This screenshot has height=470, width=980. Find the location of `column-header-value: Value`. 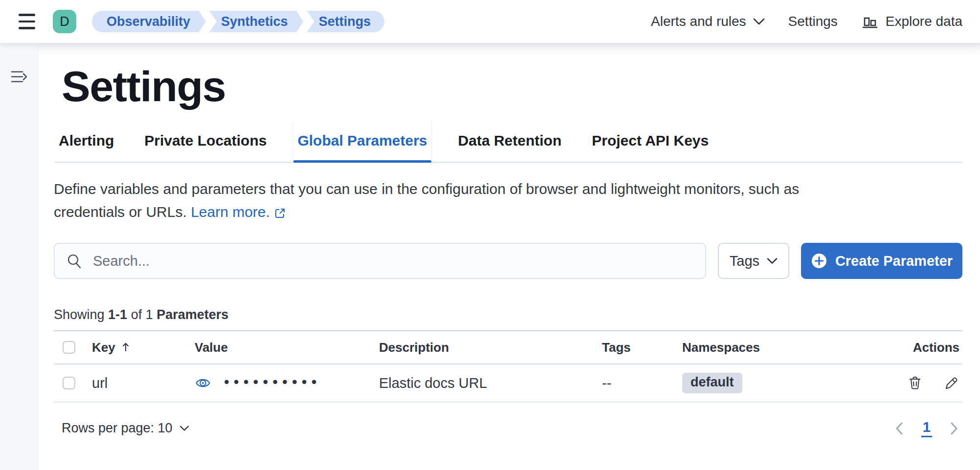

column-header-value: Value is located at coordinates (276, 348).